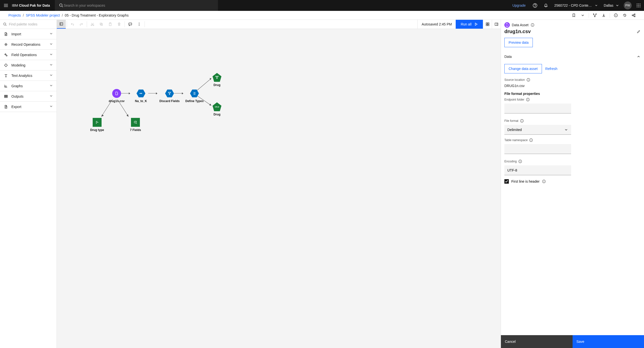  What do you see at coordinates (119, 24) in the screenshot?
I see `delete-button` at bounding box center [119, 24].